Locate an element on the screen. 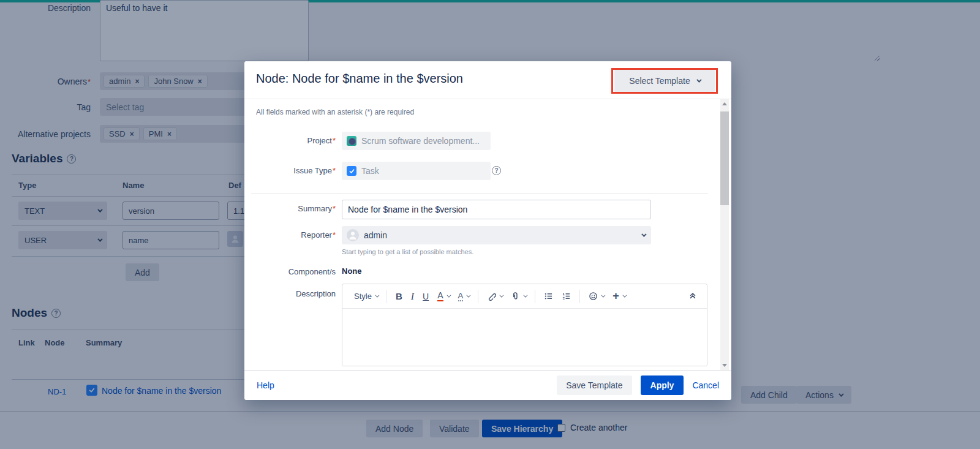 The width and height of the screenshot is (980, 449). link-dropdown is located at coordinates (495, 296).